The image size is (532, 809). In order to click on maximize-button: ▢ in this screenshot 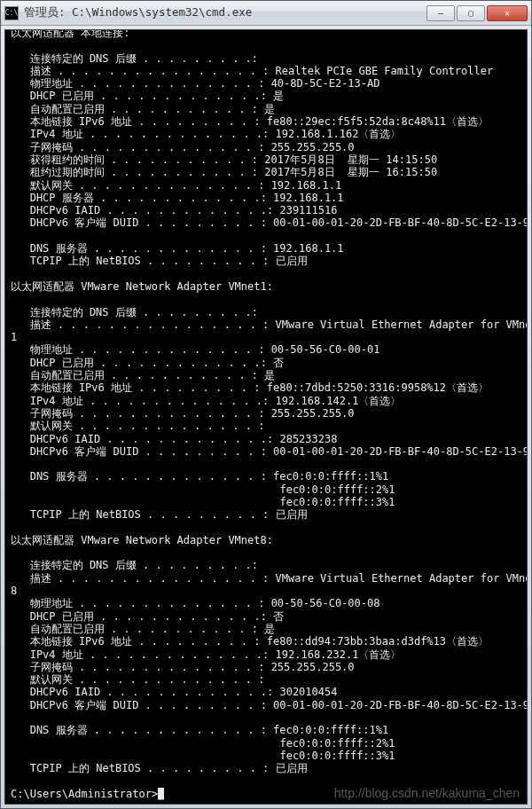, I will do `click(471, 13)`.